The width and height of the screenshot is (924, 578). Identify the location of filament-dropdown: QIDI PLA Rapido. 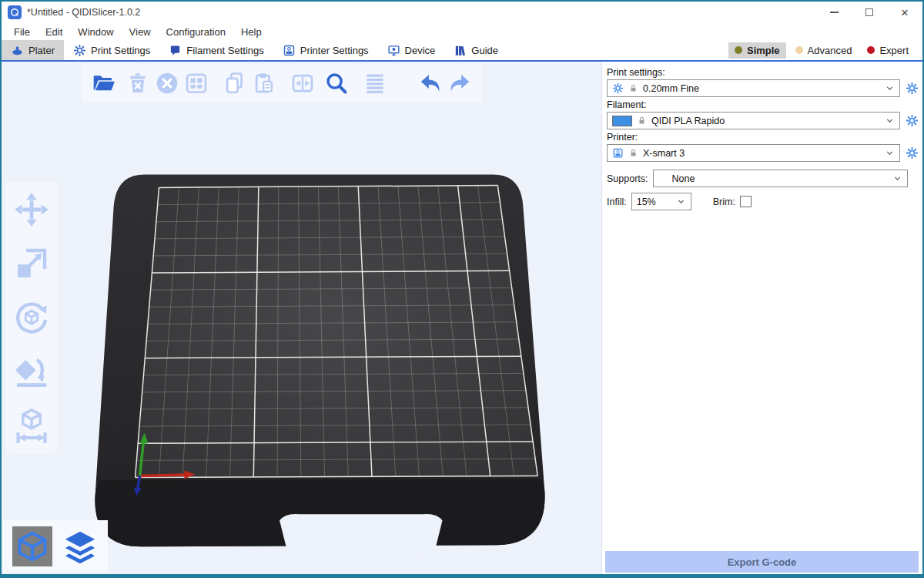
(753, 120).